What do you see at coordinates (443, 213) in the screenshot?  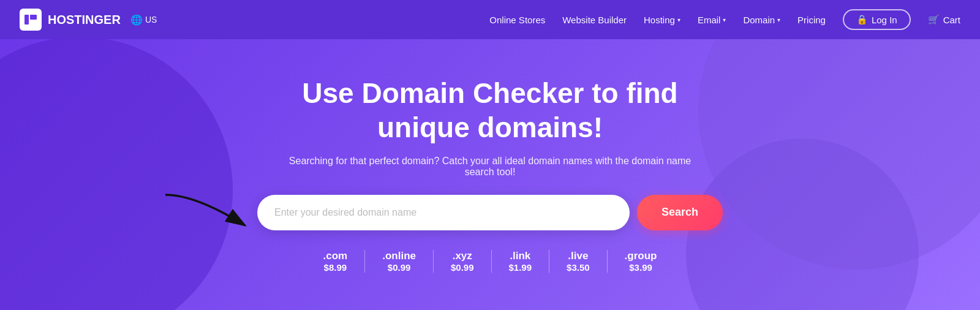 I see `domain-search-input` at bounding box center [443, 213].